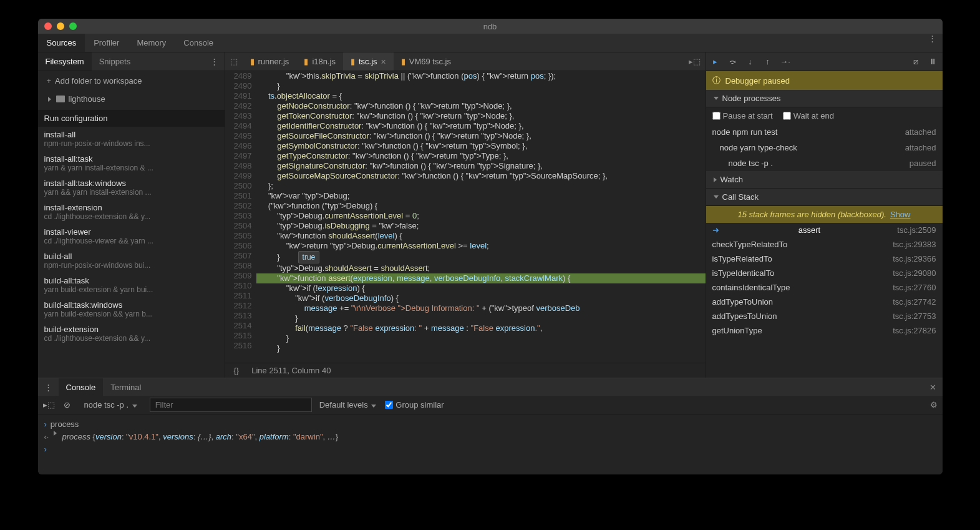 The image size is (980, 530). What do you see at coordinates (151, 42) in the screenshot?
I see `tab-memory: Memory` at bounding box center [151, 42].